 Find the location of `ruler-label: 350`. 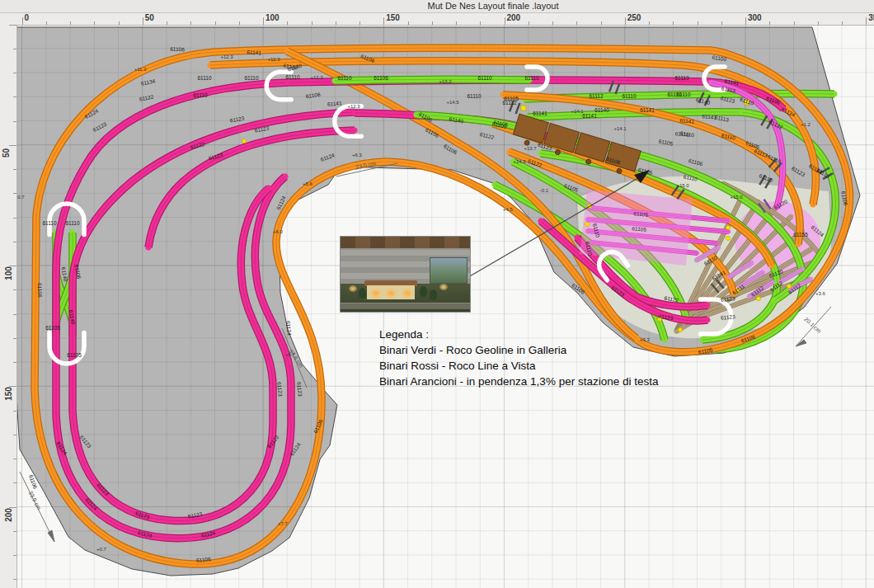

ruler-label: 350 is located at coordinates (871, 18).